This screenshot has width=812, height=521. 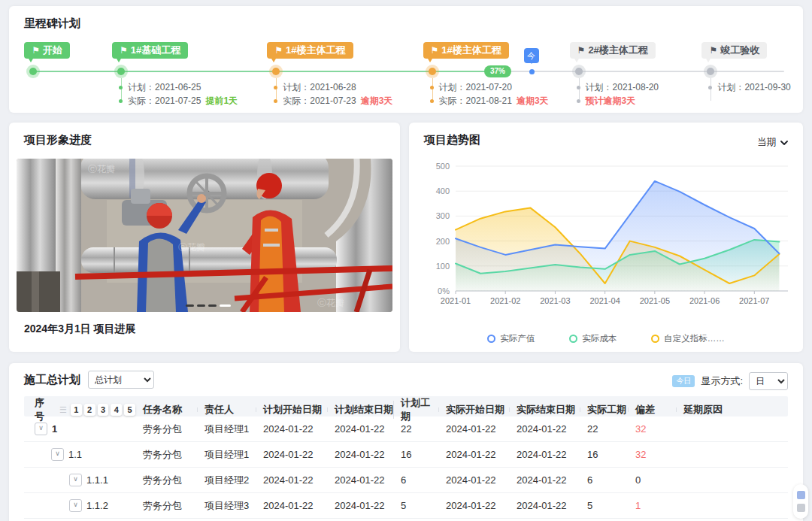 I want to click on milestone-flag-badge: ⚑竣工验收, so click(x=734, y=50).